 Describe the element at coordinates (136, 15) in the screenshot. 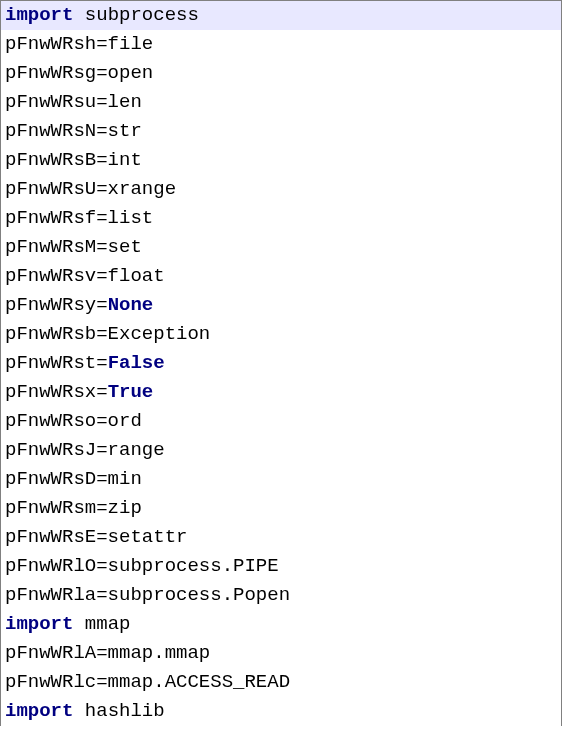

I see `code-line-1-token-1: subprocess` at that location.